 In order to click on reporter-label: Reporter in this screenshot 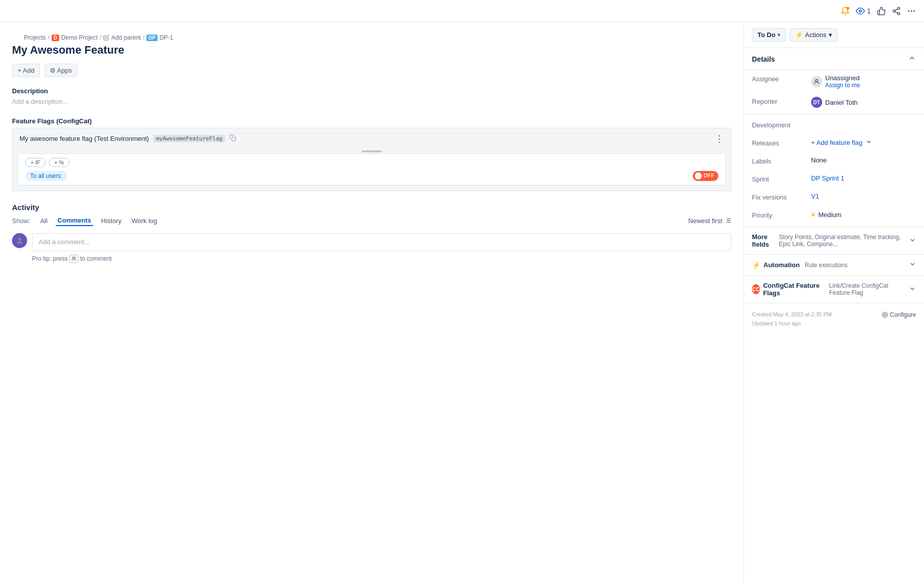, I will do `click(780, 101)`.